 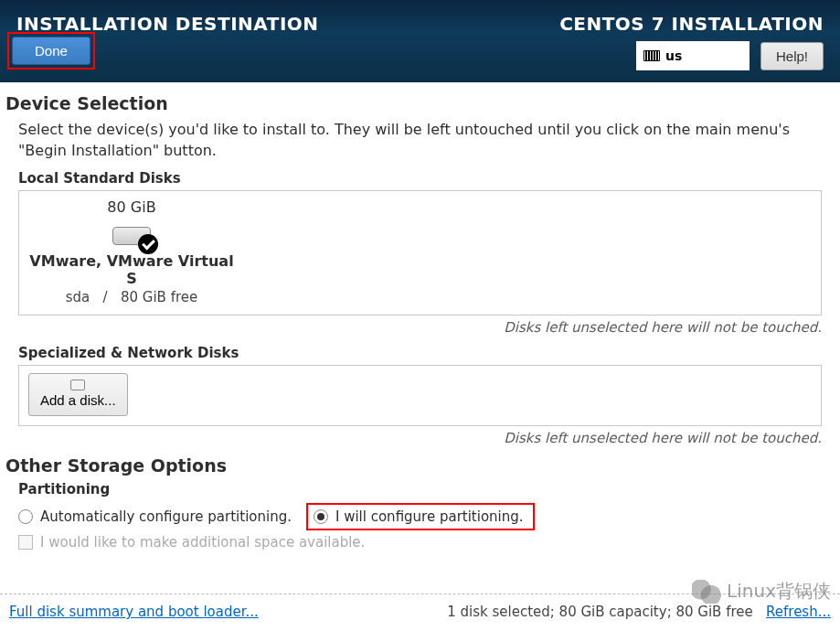 What do you see at coordinates (133, 612) in the screenshot?
I see `full-disk-summary-link: Full disk summary and boot loader...` at bounding box center [133, 612].